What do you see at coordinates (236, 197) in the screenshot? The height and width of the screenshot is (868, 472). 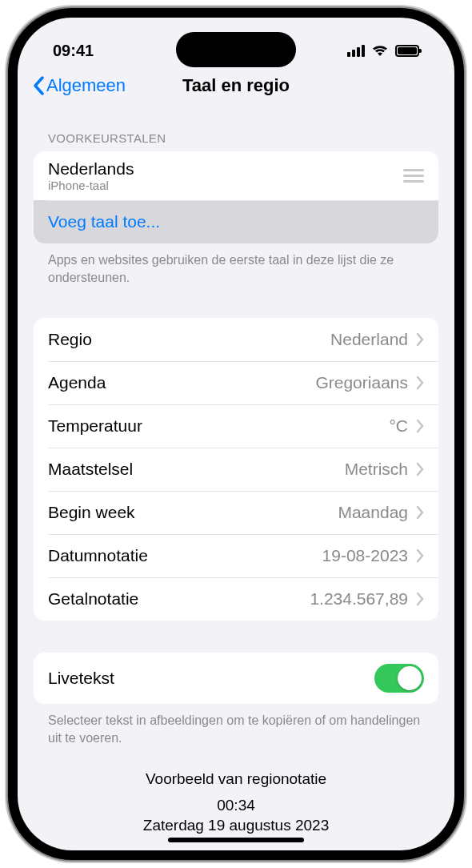 I see `preferred-languages-group: Nederlands iPhone-taal Voeg taal toe...` at bounding box center [236, 197].